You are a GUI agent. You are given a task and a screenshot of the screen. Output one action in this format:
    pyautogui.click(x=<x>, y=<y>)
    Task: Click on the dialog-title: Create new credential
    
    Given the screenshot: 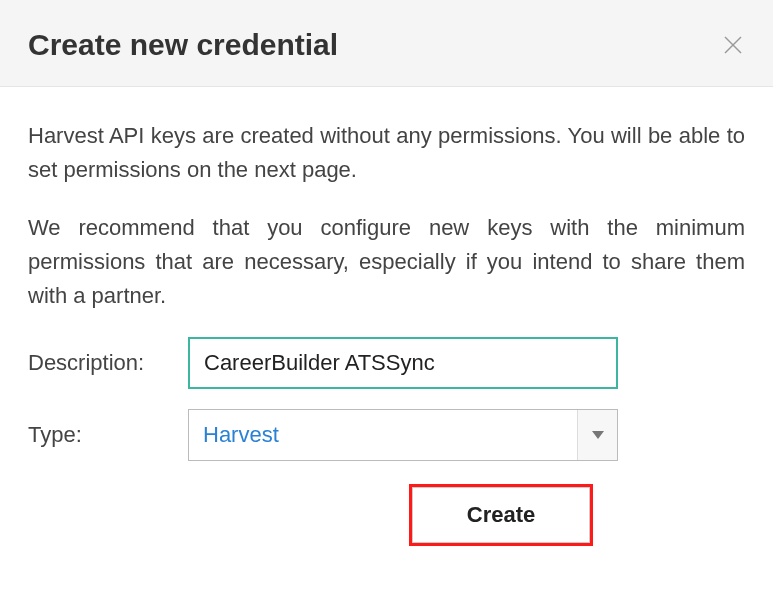 What is the action you would take?
    pyautogui.click(x=183, y=45)
    